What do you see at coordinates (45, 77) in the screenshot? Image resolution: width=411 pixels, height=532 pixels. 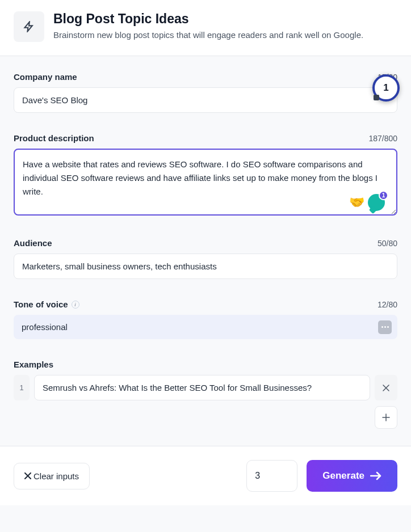 I see `company-label: Company name` at bounding box center [45, 77].